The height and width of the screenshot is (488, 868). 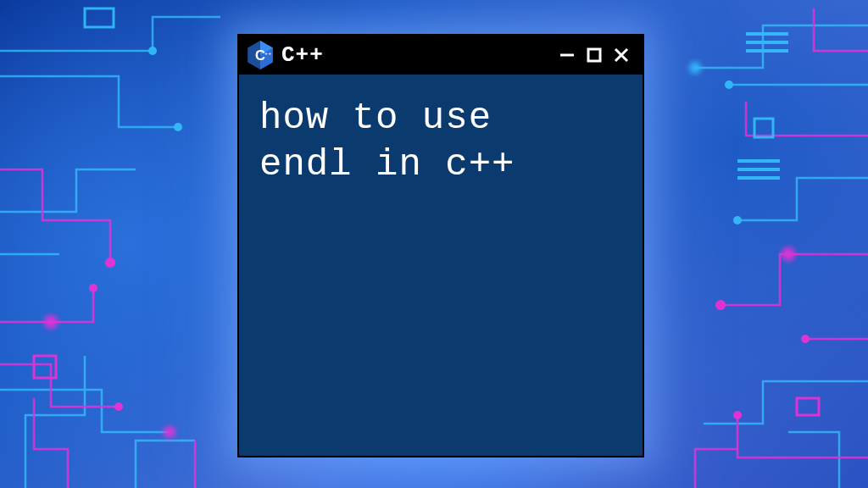 I want to click on maximize-button, so click(x=594, y=55).